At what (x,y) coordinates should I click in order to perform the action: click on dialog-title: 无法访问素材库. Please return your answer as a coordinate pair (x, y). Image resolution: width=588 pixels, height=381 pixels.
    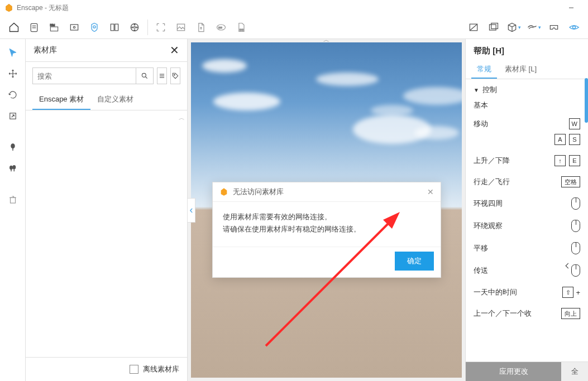
    Looking at the image, I should click on (258, 192).